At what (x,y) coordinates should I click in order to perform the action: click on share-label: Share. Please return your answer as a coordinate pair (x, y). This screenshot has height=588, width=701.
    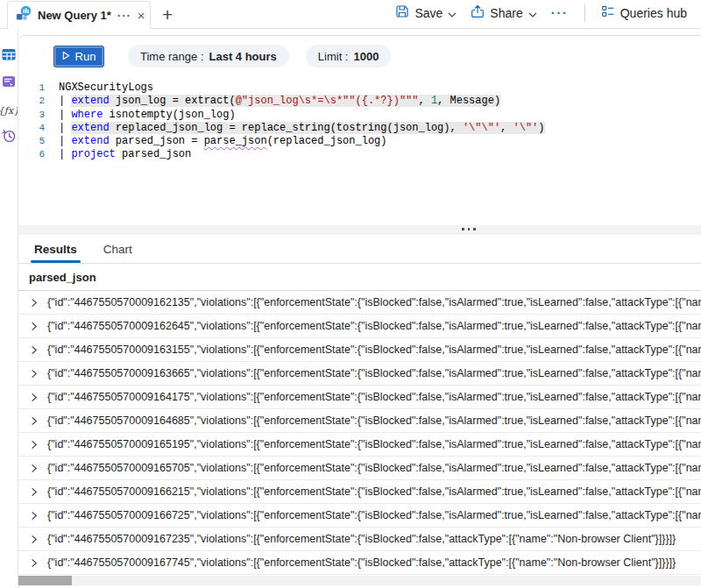
    Looking at the image, I should click on (506, 13).